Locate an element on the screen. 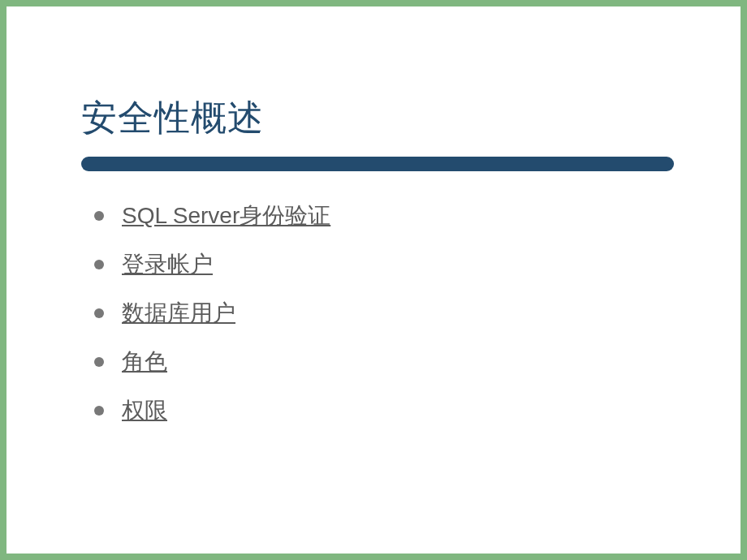  divider-bar is located at coordinates (378, 164).